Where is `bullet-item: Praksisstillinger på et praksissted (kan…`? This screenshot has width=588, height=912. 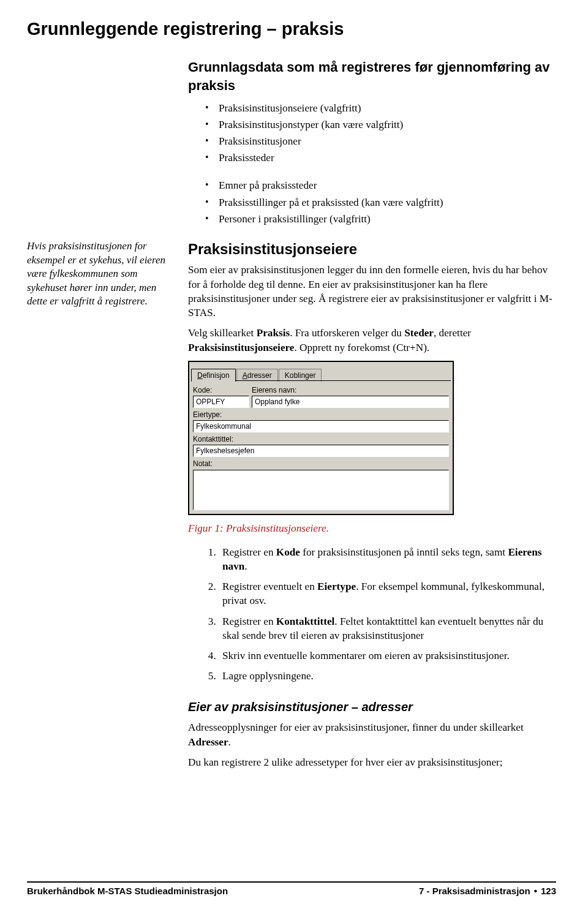 bullet-item: Praksisstillinger på et praksissted (kan… is located at coordinates (380, 202).